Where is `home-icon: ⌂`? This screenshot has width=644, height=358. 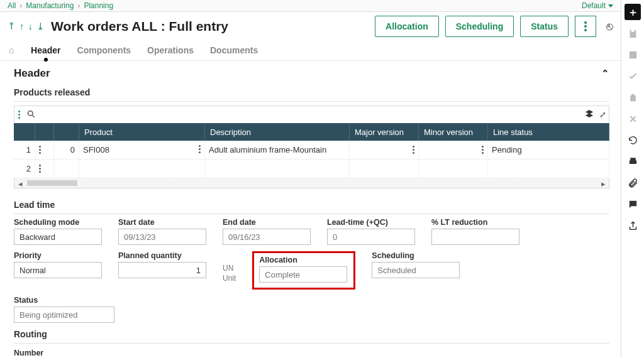 home-icon: ⌂ is located at coordinates (11, 50).